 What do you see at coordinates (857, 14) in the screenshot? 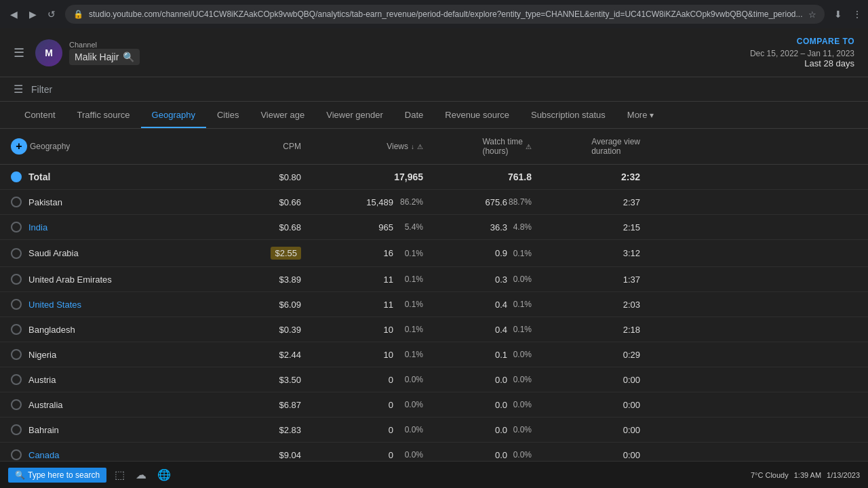
I see `extensions-button: ⋮` at bounding box center [857, 14].